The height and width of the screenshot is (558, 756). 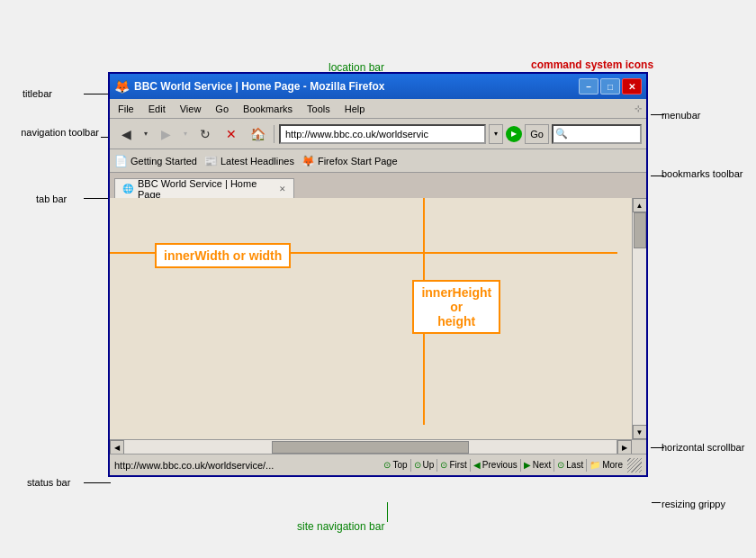 What do you see at coordinates (632, 86) in the screenshot?
I see `close-button: ✕` at bounding box center [632, 86].